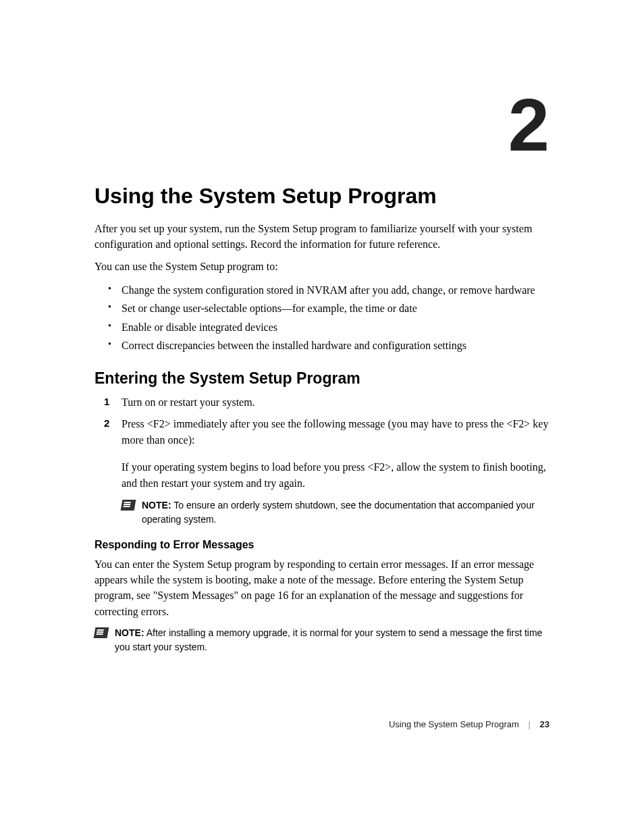 This screenshot has height=834, width=644. Describe the element at coordinates (323, 640) in the screenshot. I see `note-block: NOTE: After installing a memory upgrade,…` at that location.